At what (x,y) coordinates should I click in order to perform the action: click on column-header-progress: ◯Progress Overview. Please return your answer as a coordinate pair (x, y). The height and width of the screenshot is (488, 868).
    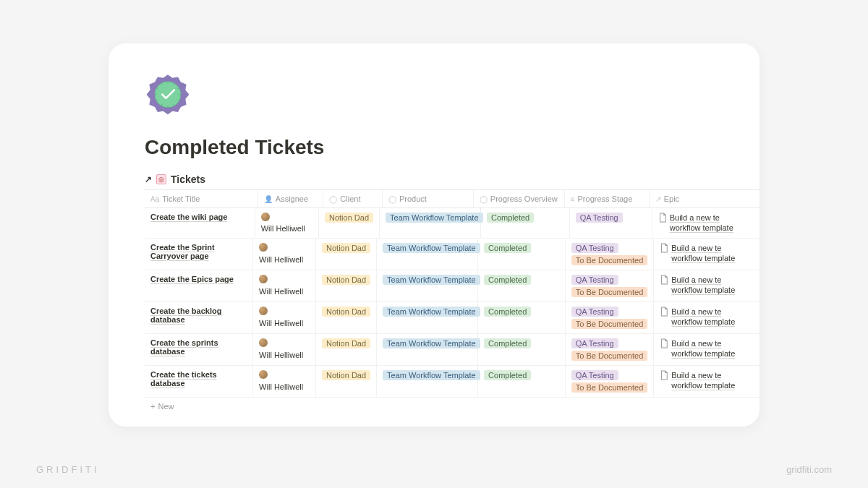
    Looking at the image, I should click on (519, 199).